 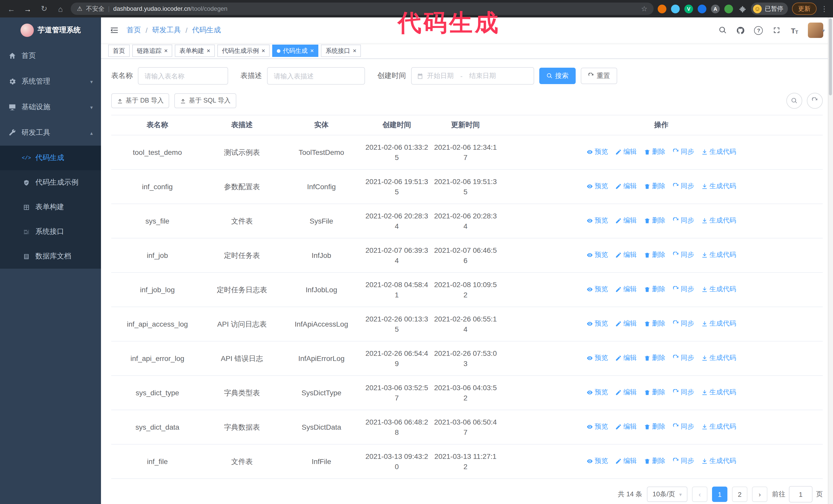 I want to click on bookmark-star-icon: ☆, so click(x=644, y=9).